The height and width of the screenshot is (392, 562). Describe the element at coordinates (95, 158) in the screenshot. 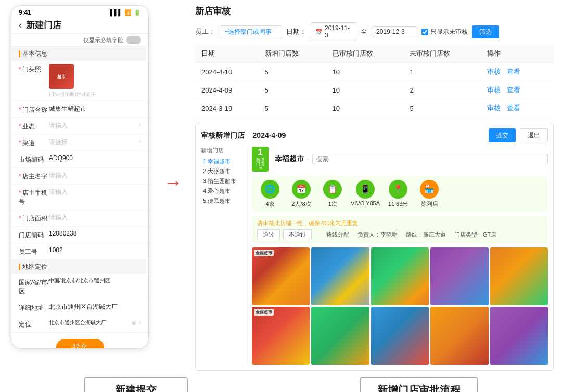

I see `market-code-value: ADQ900` at that location.